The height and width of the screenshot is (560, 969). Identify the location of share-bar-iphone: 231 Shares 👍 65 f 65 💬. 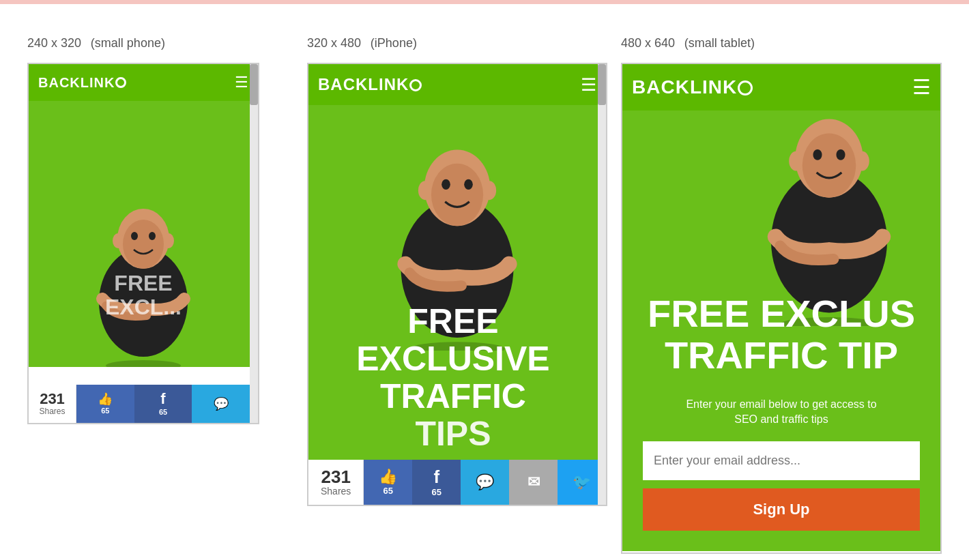
(457, 482).